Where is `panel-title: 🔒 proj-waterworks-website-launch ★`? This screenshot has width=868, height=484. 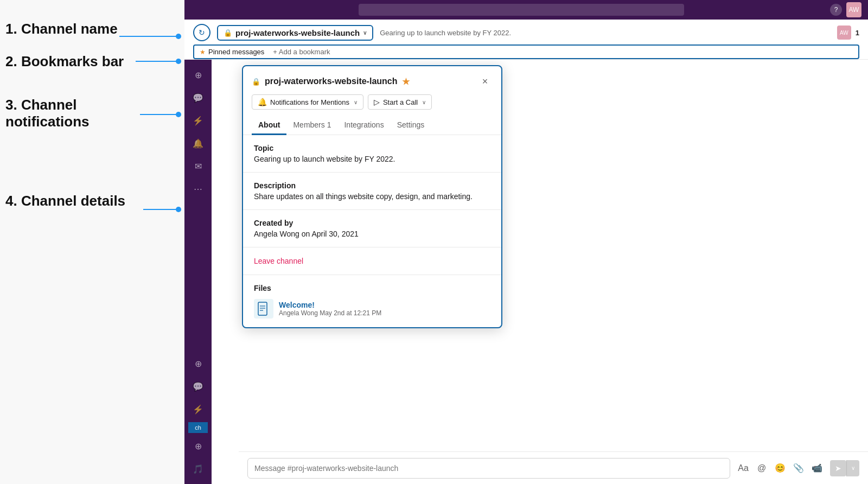
panel-title: 🔒 proj-waterworks-website-launch ★ is located at coordinates (331, 81).